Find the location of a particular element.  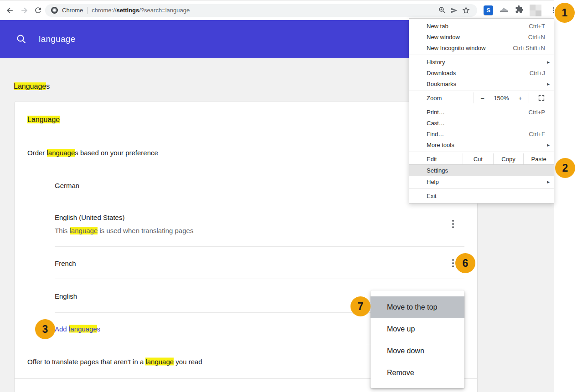

language-name: French is located at coordinates (66, 263).